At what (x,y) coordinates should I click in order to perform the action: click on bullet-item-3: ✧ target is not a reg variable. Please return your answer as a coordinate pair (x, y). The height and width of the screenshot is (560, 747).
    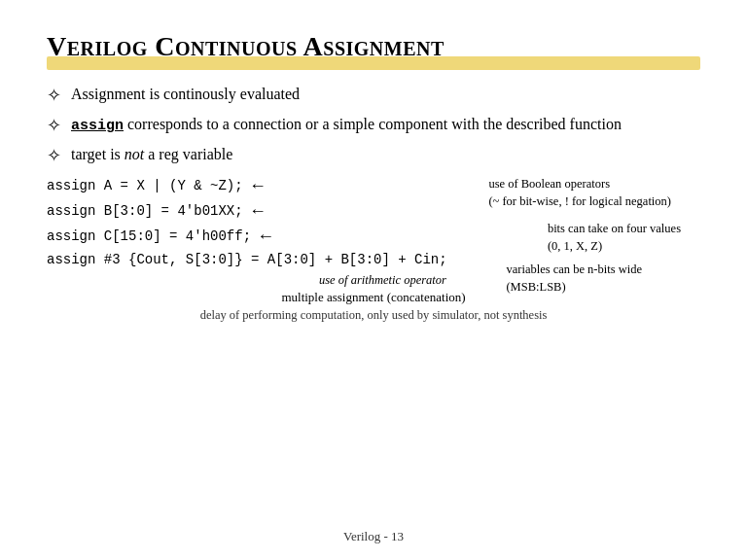
    Looking at the image, I should click on (374, 156).